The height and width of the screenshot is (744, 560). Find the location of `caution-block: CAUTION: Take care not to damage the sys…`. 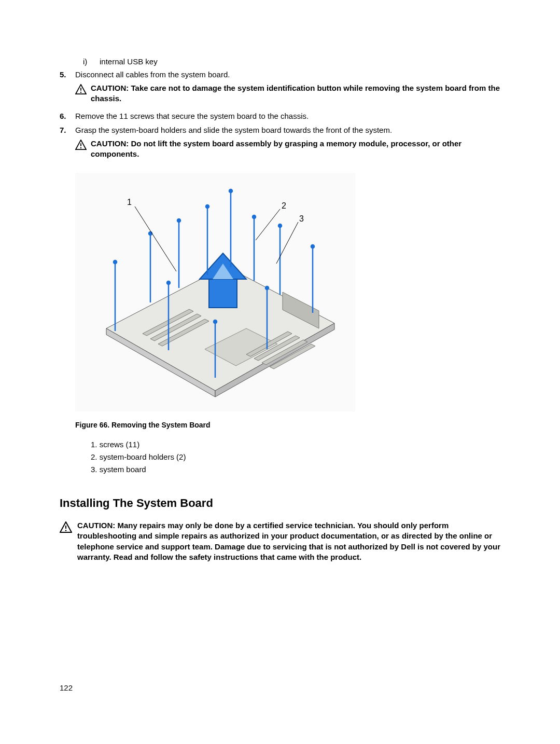

caution-block: CAUTION: Take care not to damage the sys… is located at coordinates (288, 93).